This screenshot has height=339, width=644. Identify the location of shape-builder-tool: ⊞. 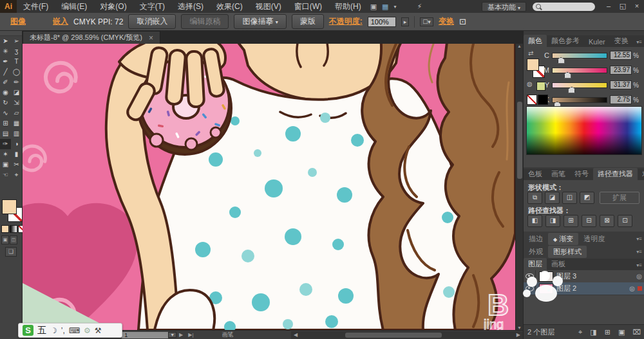
(5, 124).